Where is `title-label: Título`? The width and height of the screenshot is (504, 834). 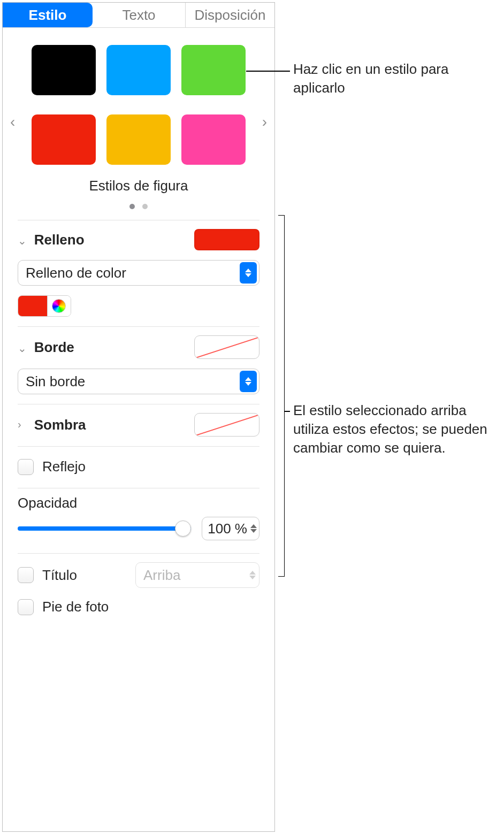 title-label: Título is located at coordinates (60, 576).